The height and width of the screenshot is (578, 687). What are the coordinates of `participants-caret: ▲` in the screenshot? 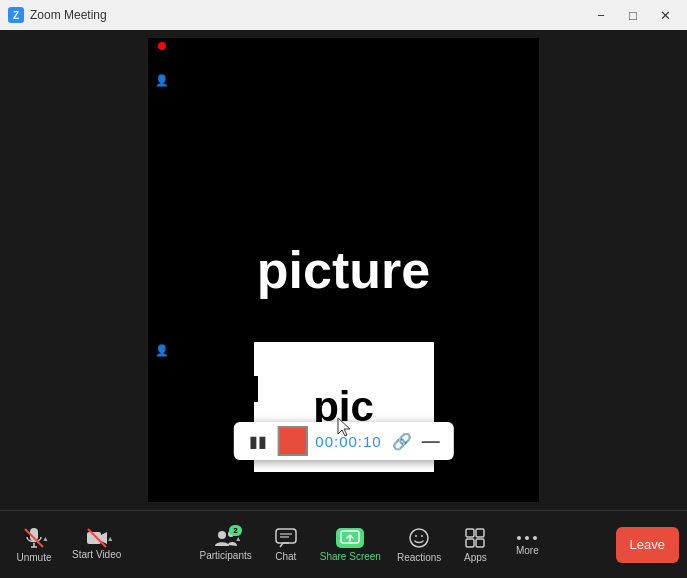 It's located at (238, 538).